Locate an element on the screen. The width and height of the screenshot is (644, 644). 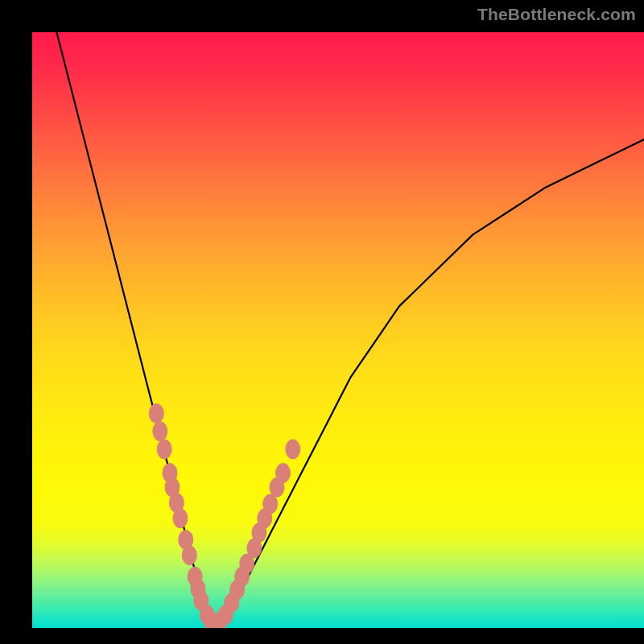
curve-markers is located at coordinates (224, 516).